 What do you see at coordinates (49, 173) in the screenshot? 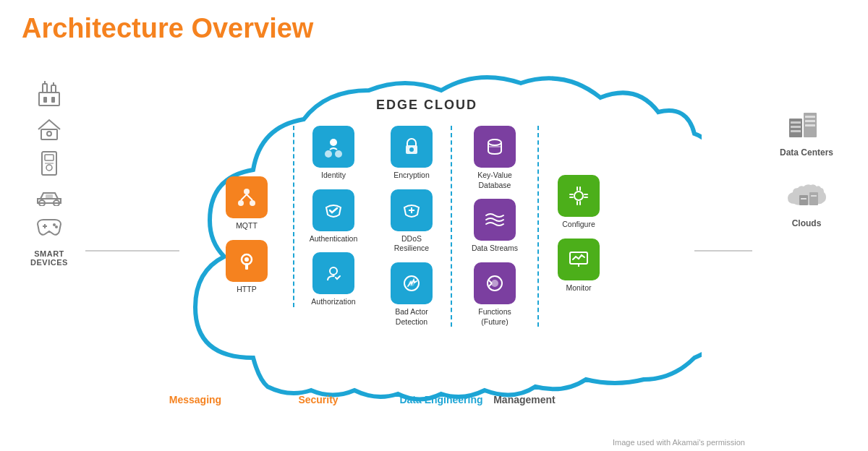
I see `smart-devices-column: SMART DEVICES` at bounding box center [49, 173].